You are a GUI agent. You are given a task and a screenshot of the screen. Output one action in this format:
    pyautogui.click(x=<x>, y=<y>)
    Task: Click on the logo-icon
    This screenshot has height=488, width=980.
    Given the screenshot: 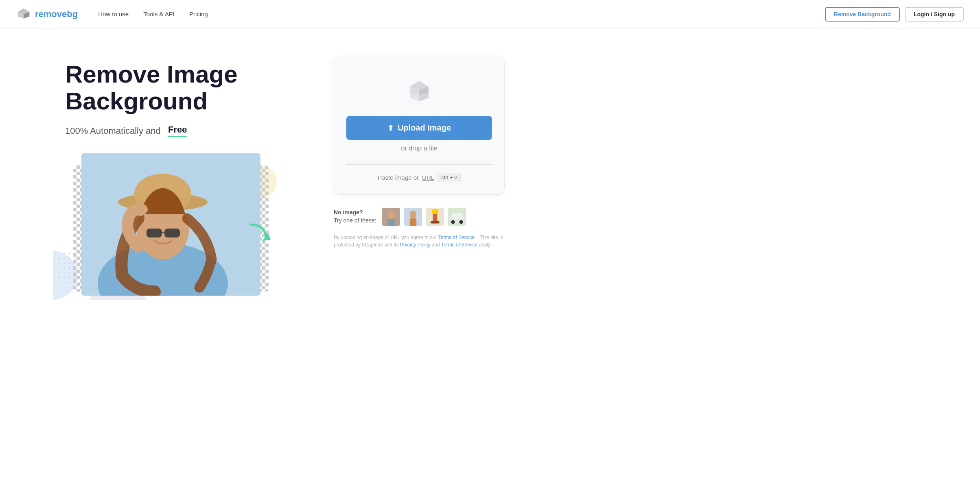 What is the action you would take?
    pyautogui.click(x=24, y=14)
    